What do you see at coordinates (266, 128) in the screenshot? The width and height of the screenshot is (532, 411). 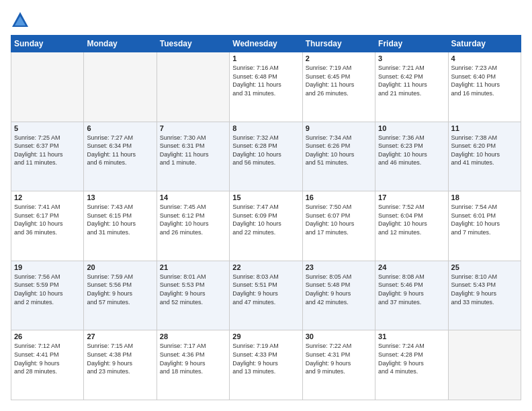 I see `day-number: 8` at bounding box center [266, 128].